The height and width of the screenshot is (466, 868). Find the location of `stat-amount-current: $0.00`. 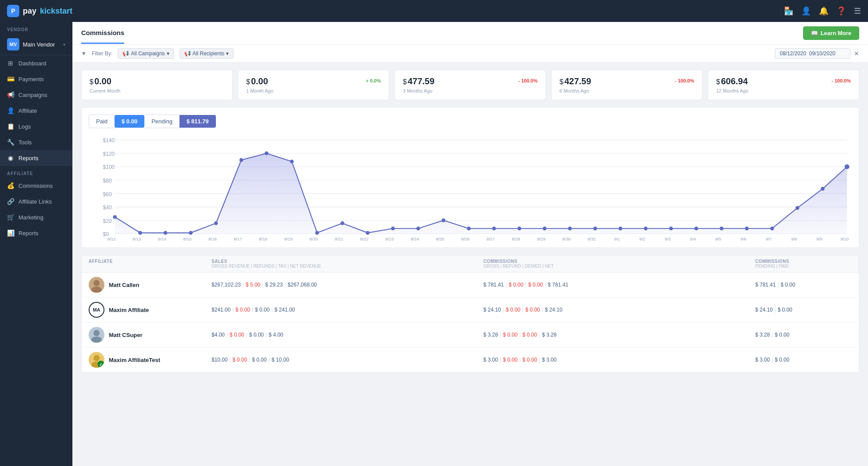

stat-amount-current: $0.00 is located at coordinates (157, 82).